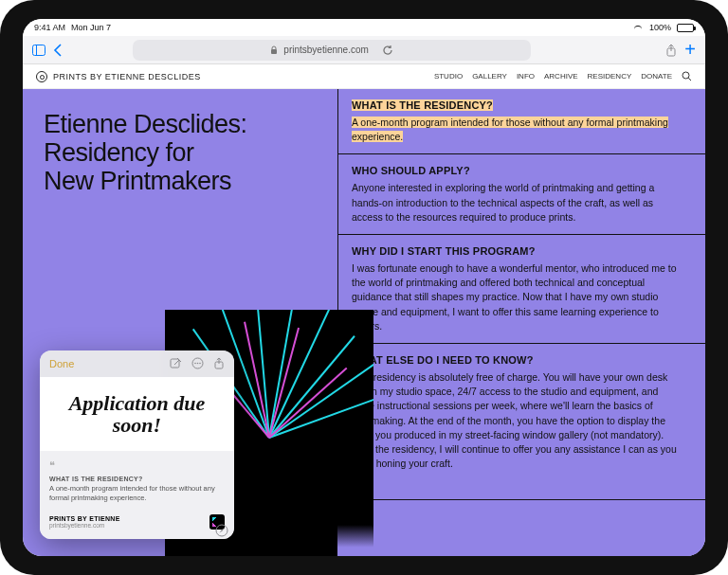 This screenshot has width=728, height=575. I want to click on sidebar-button, so click(39, 50).